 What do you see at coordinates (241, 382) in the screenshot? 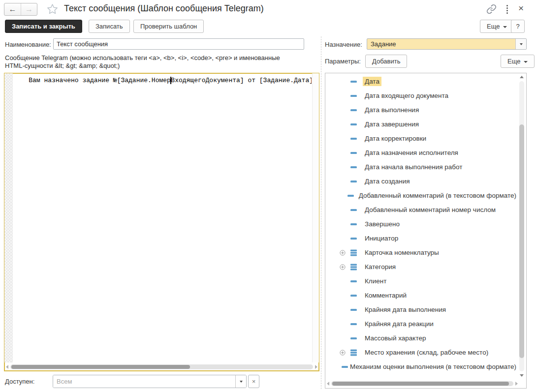
I see `chevron-down-icon` at bounding box center [241, 382].